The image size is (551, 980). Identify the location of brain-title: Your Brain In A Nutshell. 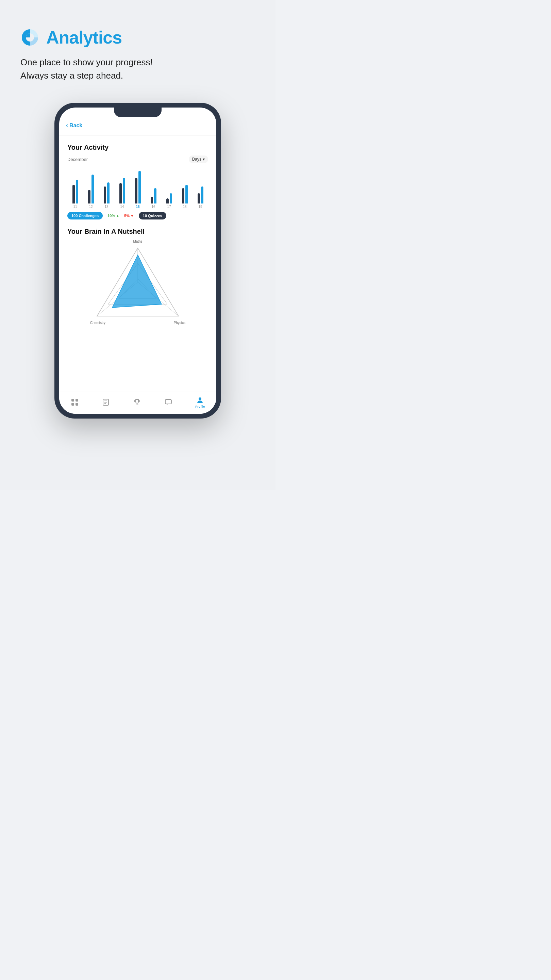
(138, 231).